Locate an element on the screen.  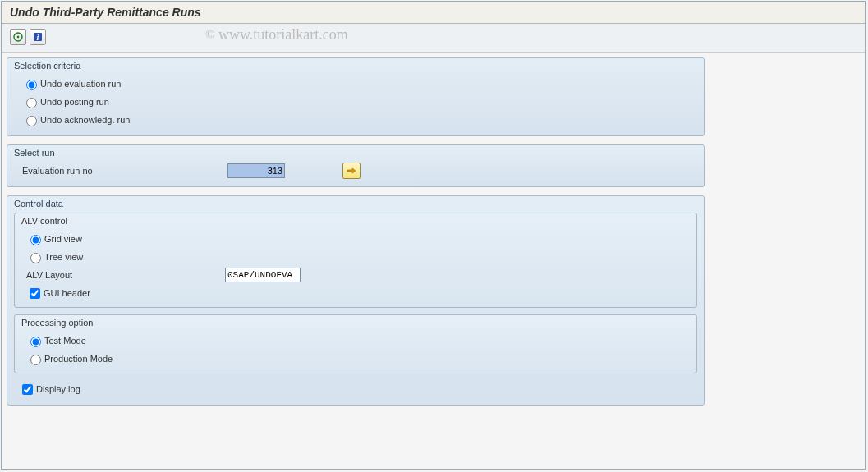
multiple-selection-button is located at coordinates (351, 171).